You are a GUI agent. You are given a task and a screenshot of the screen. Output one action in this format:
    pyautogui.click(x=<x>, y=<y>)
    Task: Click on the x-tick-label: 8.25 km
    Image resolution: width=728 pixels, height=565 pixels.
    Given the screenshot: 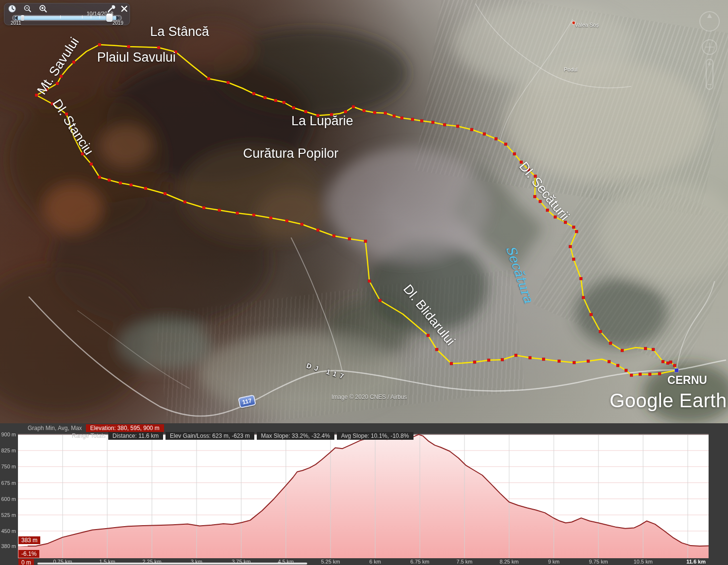 What is the action you would take?
    pyautogui.click(x=509, y=562)
    